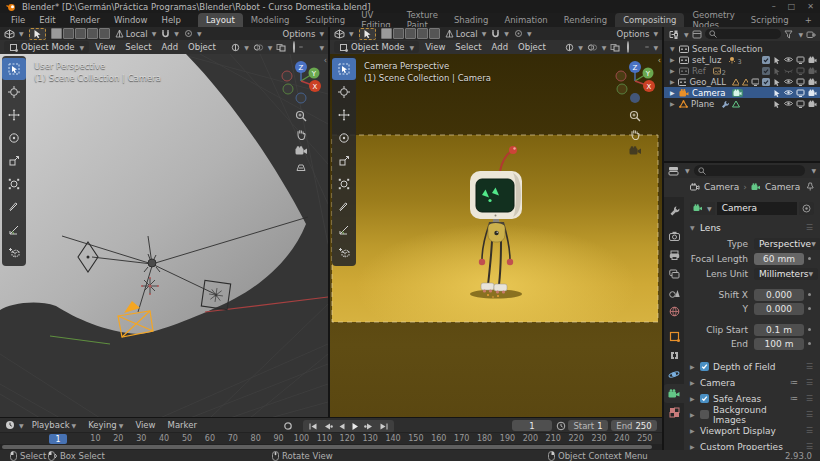 This screenshot has width=820, height=461. Describe the element at coordinates (738, 93) in the screenshot. I see `camera-data-highlight` at that location.